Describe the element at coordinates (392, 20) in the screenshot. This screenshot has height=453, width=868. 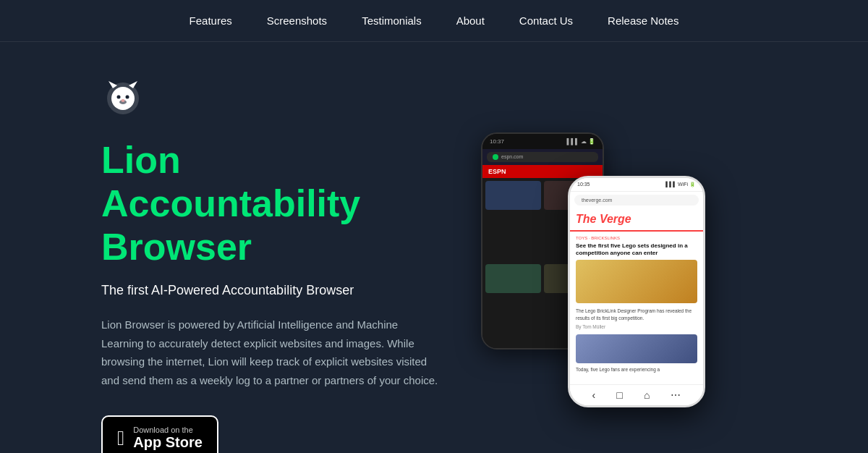
I see `nav-testimonials: Testimonials` at that location.